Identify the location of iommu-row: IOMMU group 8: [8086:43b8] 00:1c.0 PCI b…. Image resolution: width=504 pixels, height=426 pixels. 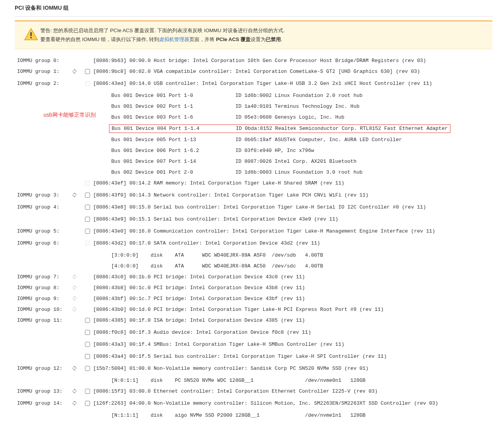
(254, 288).